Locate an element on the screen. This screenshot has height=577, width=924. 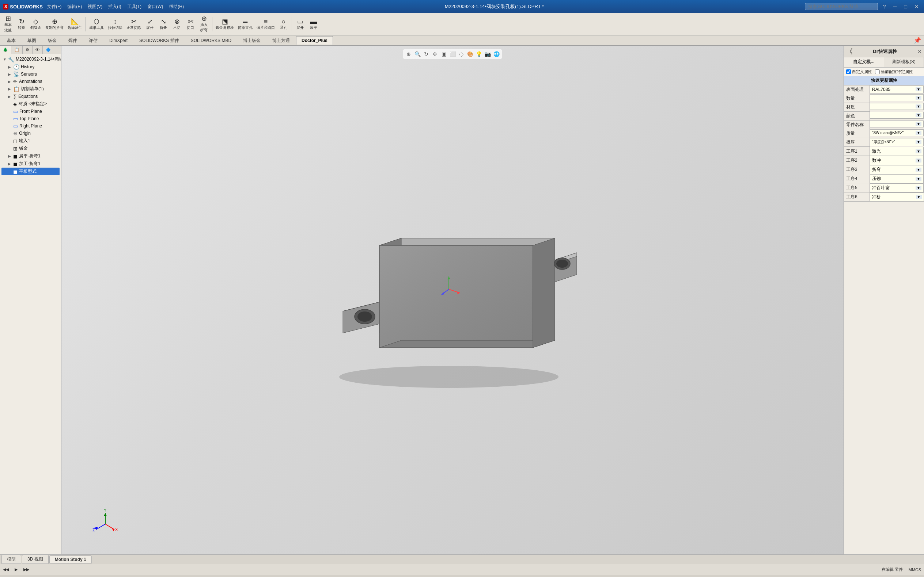
status-playback-next: ▶▶ is located at coordinates (26, 569).